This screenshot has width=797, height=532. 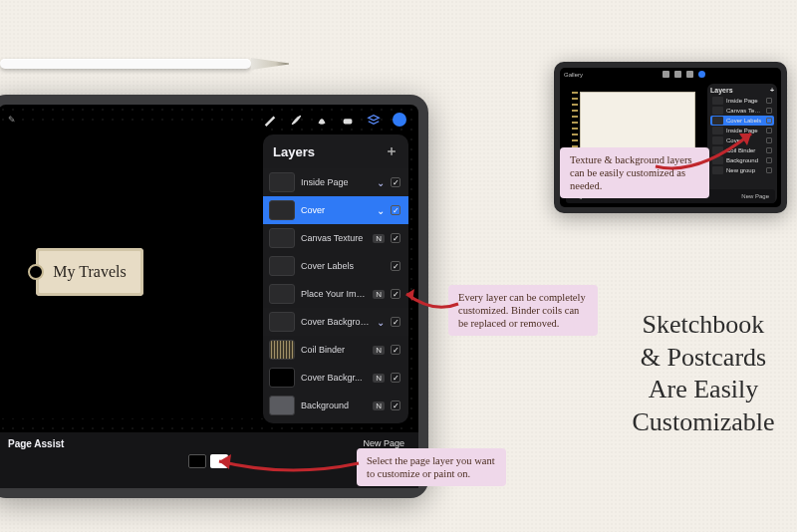 I want to click on wand-icon, so click(x=270, y=120).